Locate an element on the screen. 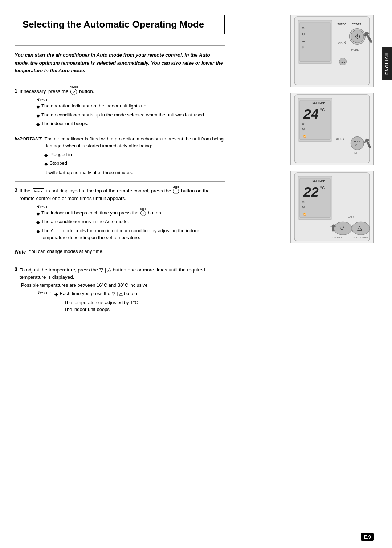 This screenshot has height=548, width=392. svg-text: °C is located at coordinates (323, 110).